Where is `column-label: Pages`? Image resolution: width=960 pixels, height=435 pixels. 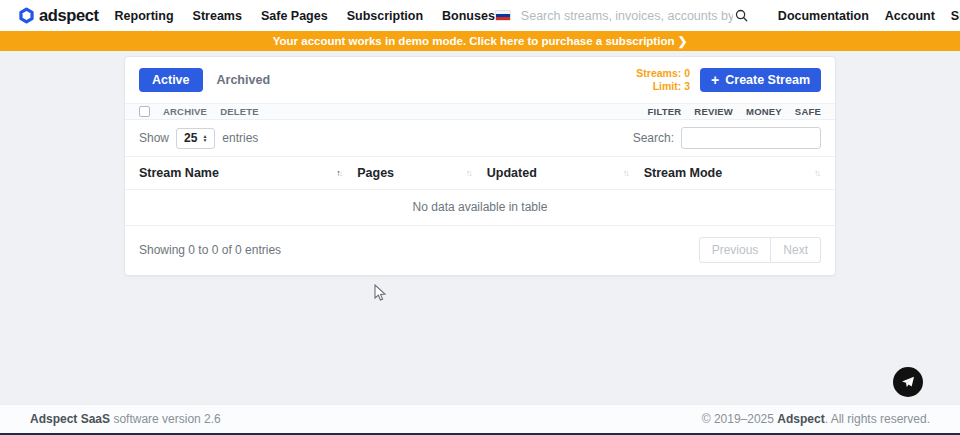 column-label: Pages is located at coordinates (376, 173).